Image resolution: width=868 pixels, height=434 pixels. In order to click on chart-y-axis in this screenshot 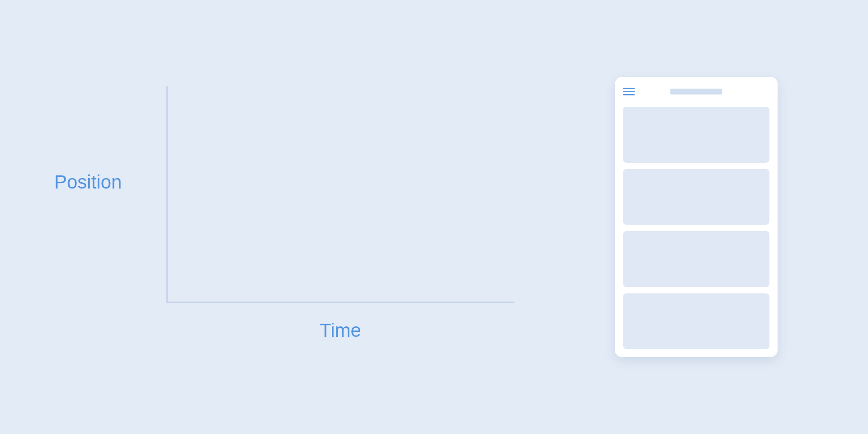, I will do `click(167, 194)`.